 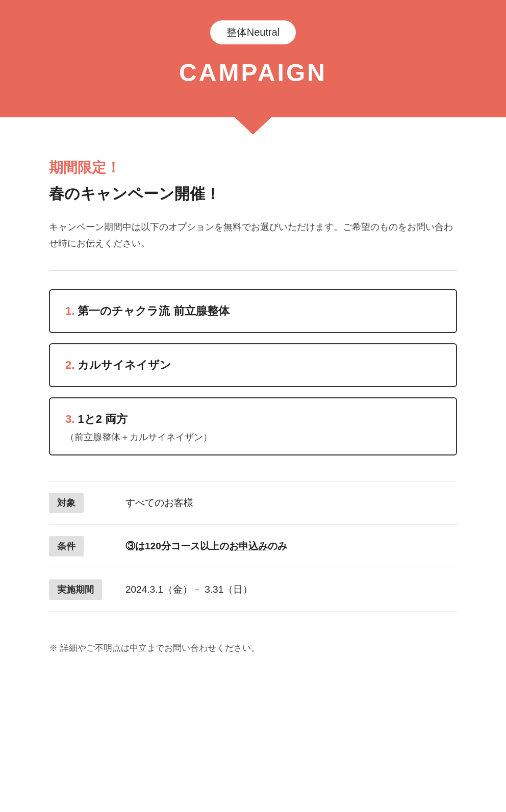 I want to click on option-2-text: カルサイネイザン, so click(x=124, y=365).